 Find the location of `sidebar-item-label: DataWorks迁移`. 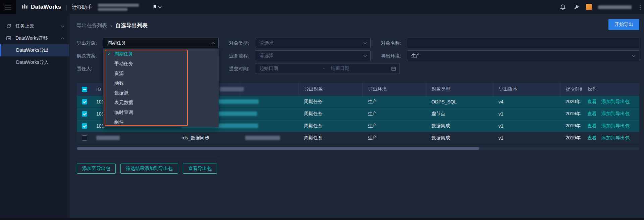

sidebar-item-label: DataWorks迁移 is located at coordinates (32, 38).